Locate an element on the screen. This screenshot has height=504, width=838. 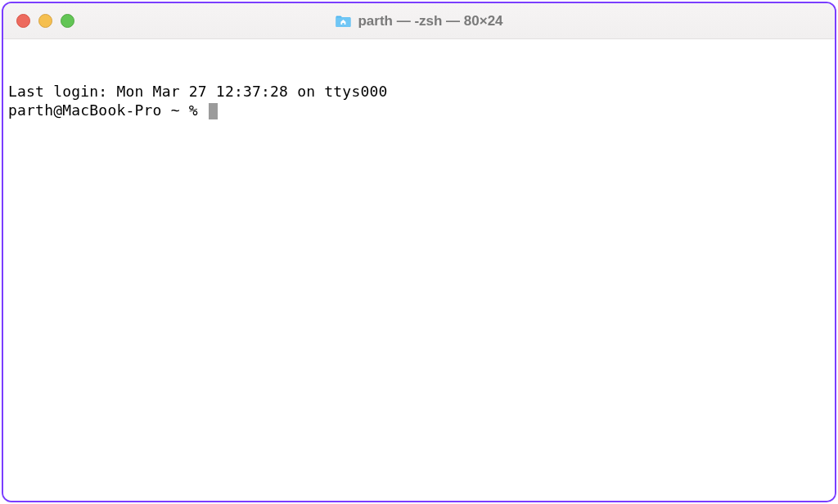
minimize-button is located at coordinates (46, 21).